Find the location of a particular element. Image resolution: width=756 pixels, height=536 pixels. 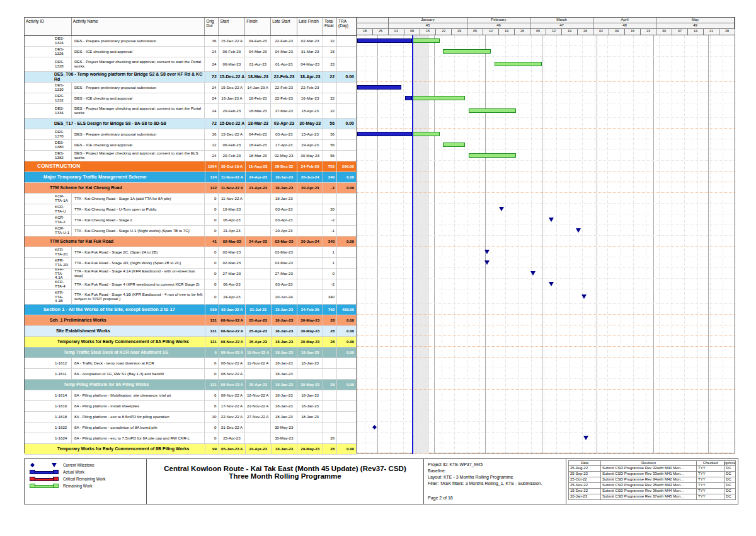

table-row: DES-1332DES - ICE checking and approval2… is located at coordinates (190, 98).